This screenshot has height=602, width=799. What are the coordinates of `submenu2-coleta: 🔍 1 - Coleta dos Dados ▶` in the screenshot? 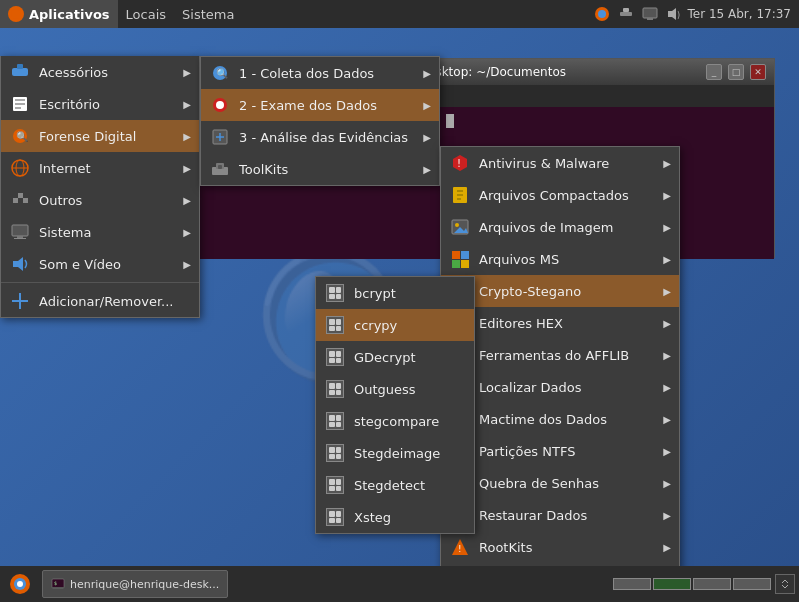 It's located at (320, 73).